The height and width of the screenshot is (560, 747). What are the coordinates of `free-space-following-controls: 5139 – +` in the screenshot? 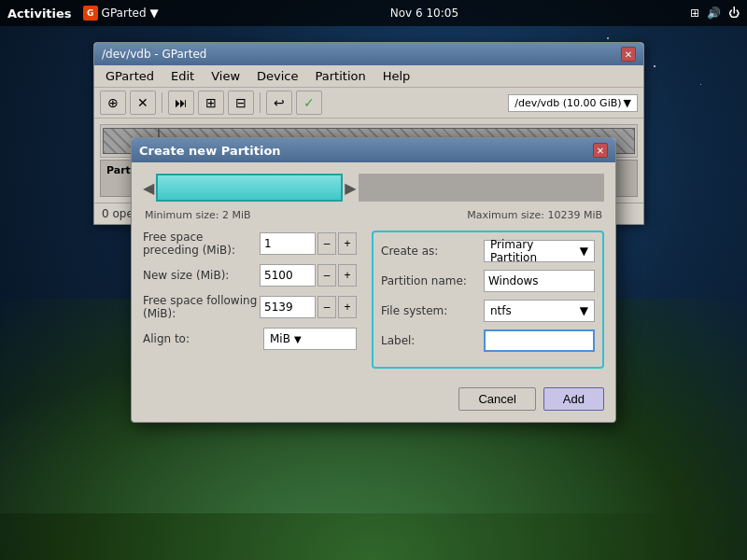 It's located at (308, 307).